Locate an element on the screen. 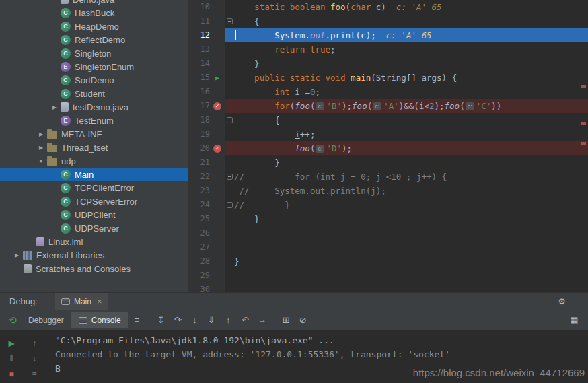 This screenshot has width=588, height=383. hide-panel-icon: — is located at coordinates (579, 302).